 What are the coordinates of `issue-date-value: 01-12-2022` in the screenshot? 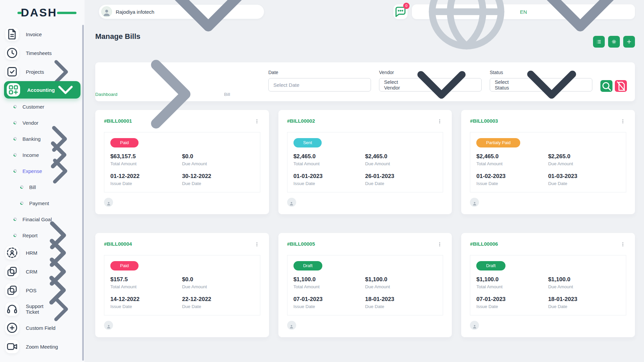 It's located at (146, 176).